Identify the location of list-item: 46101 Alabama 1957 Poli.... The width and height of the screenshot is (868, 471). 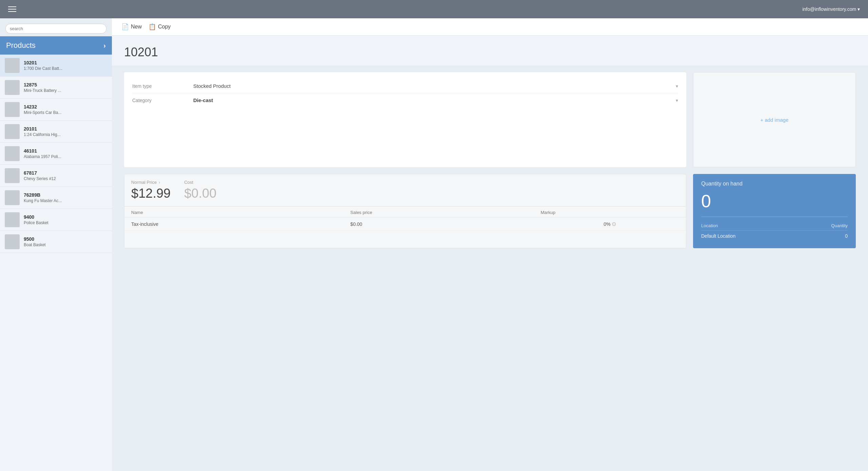
(56, 154).